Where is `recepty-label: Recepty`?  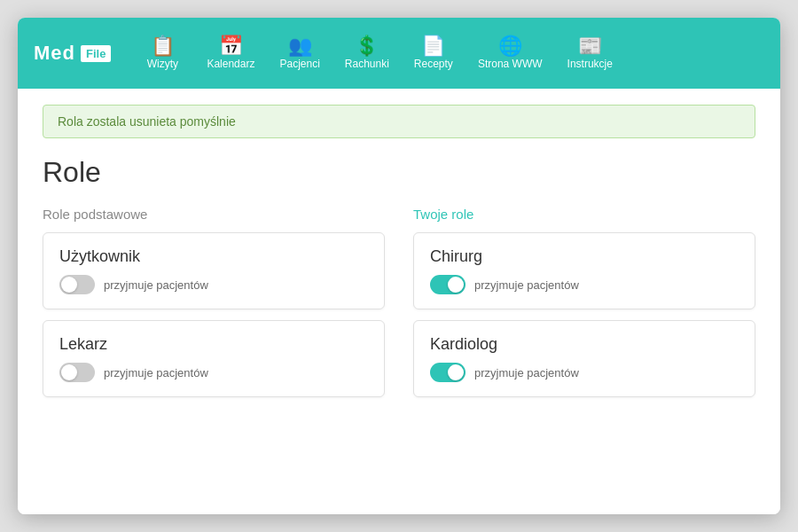
recepty-label: Recepty is located at coordinates (434, 64).